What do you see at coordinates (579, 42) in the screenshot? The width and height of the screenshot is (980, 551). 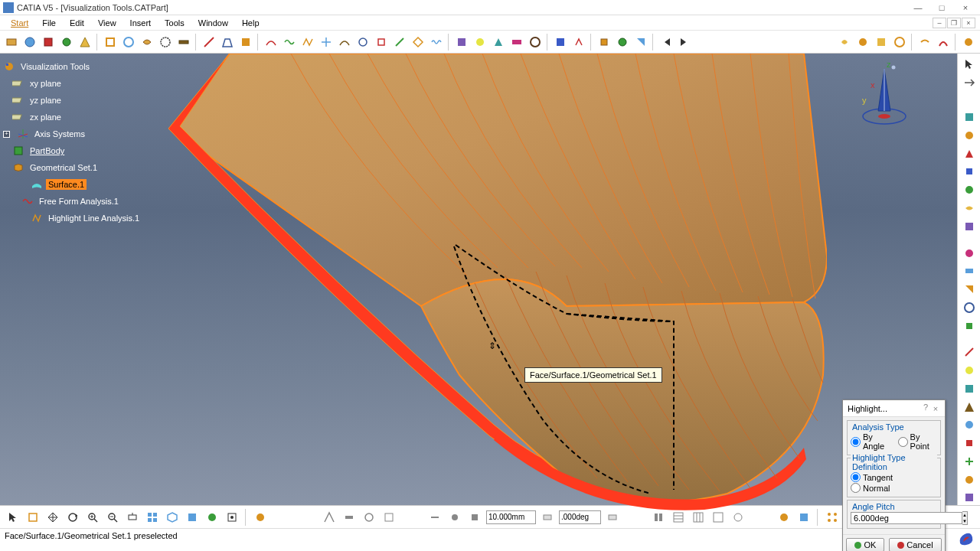 I see `toolbar-btn-b2` at bounding box center [579, 42].